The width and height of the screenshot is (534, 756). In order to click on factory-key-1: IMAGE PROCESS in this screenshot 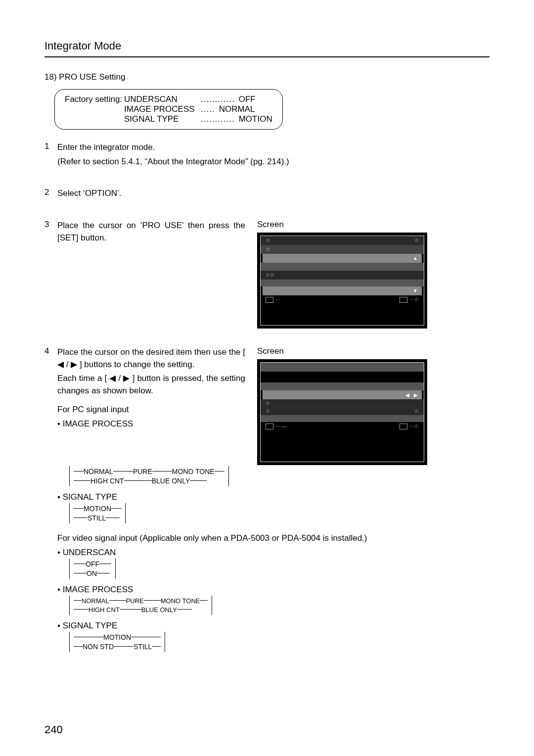, I will do `click(162, 109)`.